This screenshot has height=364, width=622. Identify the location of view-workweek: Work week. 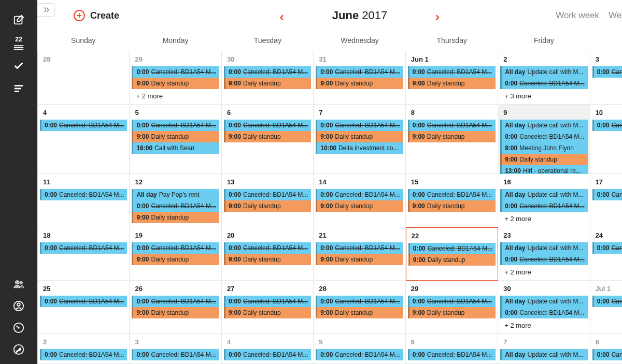
(577, 16).